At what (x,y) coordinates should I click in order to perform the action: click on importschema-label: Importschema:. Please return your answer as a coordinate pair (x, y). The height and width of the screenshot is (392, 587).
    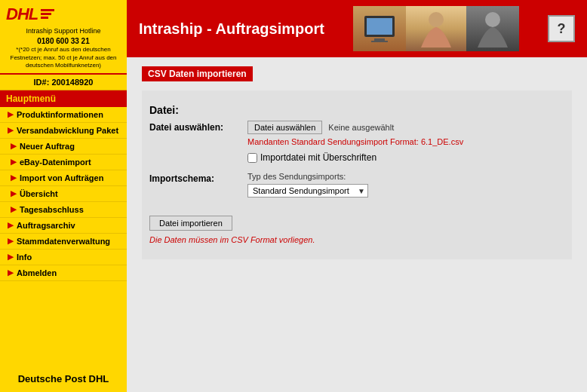
    Looking at the image, I should click on (198, 178).